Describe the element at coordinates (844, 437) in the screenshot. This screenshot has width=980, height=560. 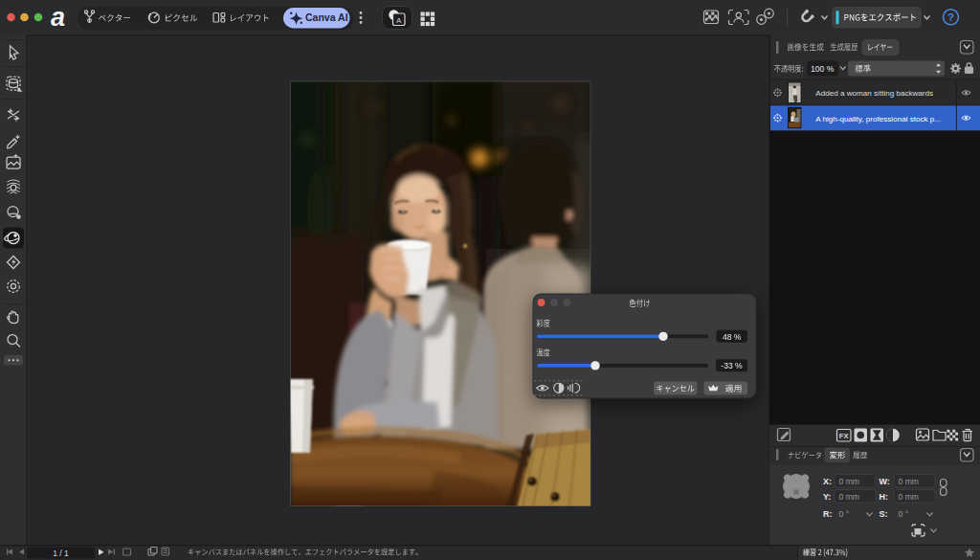
I see `svg-text: FX` at that location.